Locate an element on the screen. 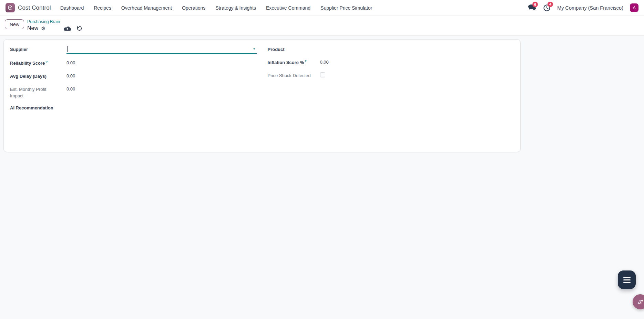 Image resolution: width=644 pixels, height=319 pixels. messages-badge: 6 is located at coordinates (535, 4).